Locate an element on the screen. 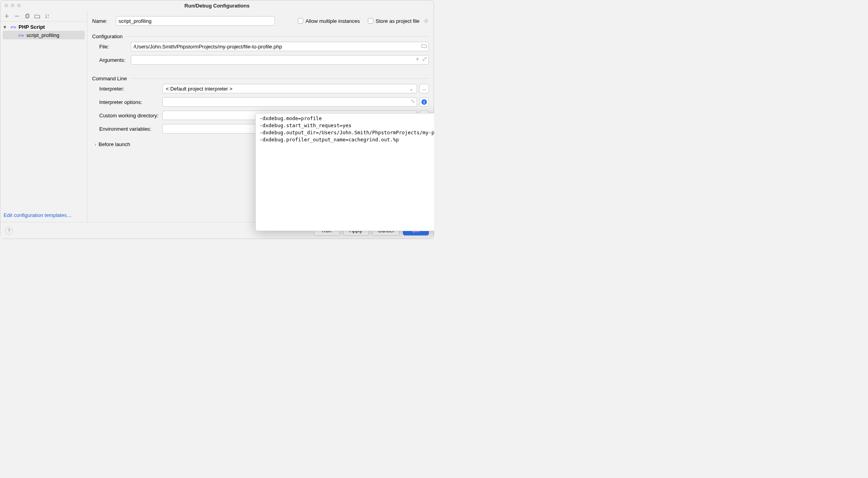  interpreter-options-label: Interpreter options: is located at coordinates (127, 102).